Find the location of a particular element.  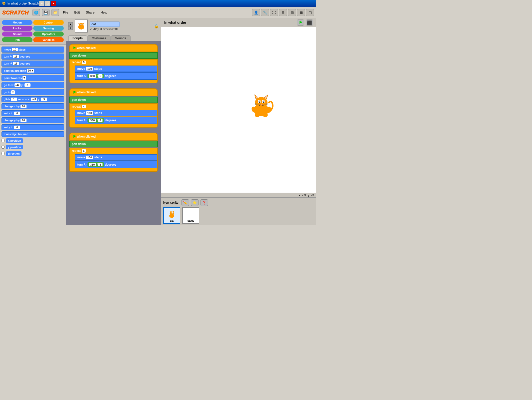

menu-file: File is located at coordinates (66, 13).